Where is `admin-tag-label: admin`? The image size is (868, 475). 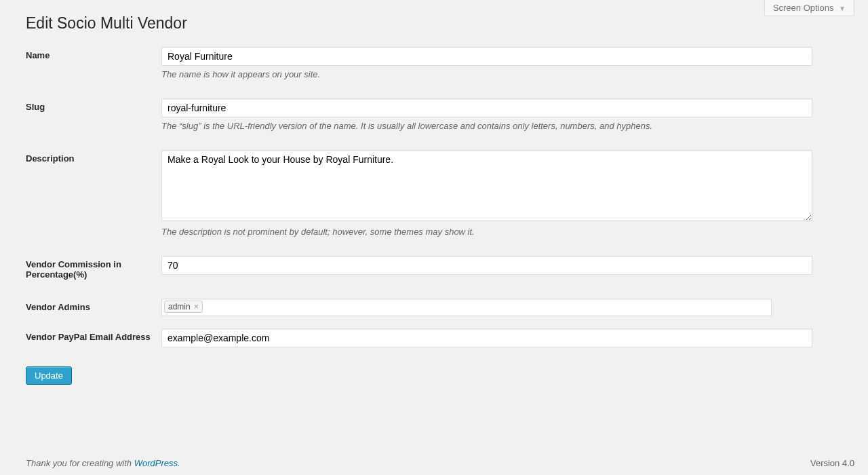 admin-tag-label: admin is located at coordinates (179, 307).